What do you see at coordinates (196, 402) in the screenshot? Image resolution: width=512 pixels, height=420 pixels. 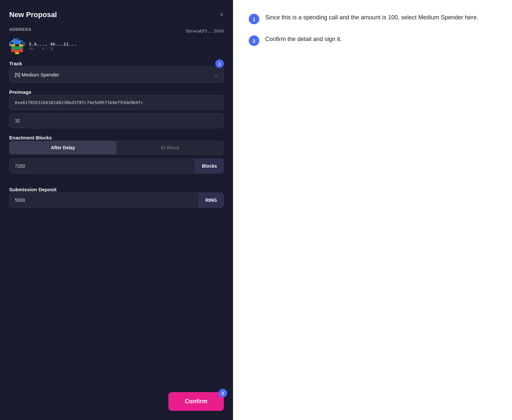 I see `confirm-button: Confirm 2` at bounding box center [196, 402].